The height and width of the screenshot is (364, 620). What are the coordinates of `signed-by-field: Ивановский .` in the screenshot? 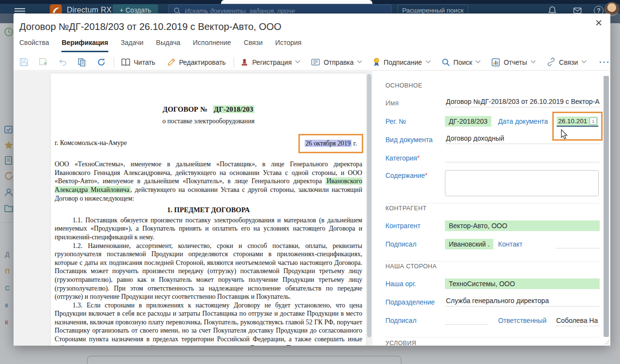 It's located at (470, 244).